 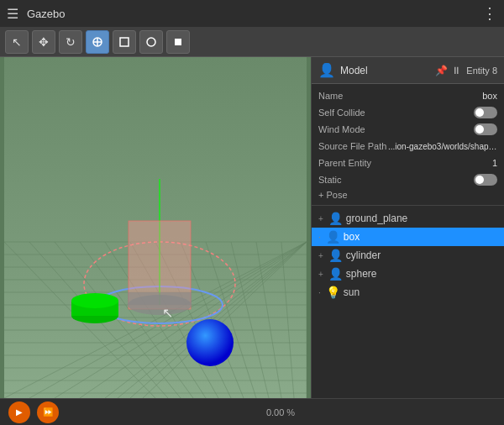 I want to click on model-person-icon: 👤, so click(x=327, y=71).